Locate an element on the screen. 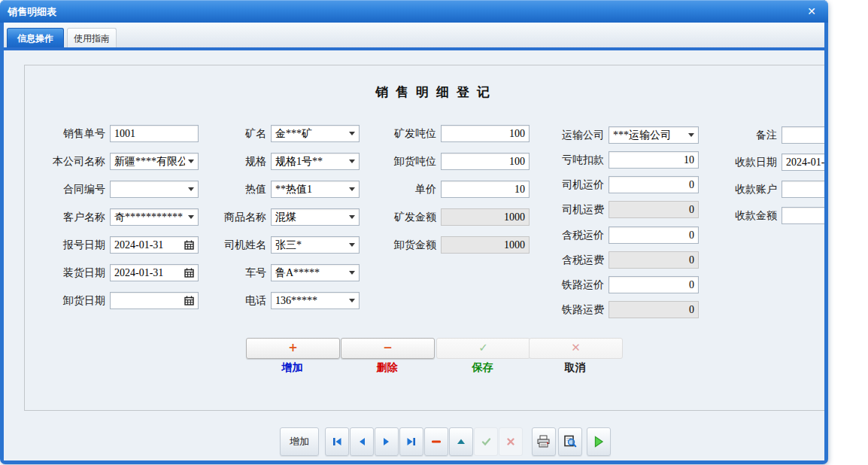  field-label-transport-company: 运输公司 is located at coordinates (576, 135).